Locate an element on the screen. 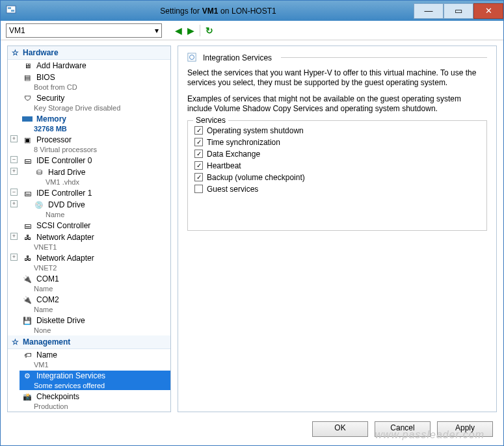 The image size is (504, 446). tree-checkpoints-sub: Production is located at coordinates (95, 406).